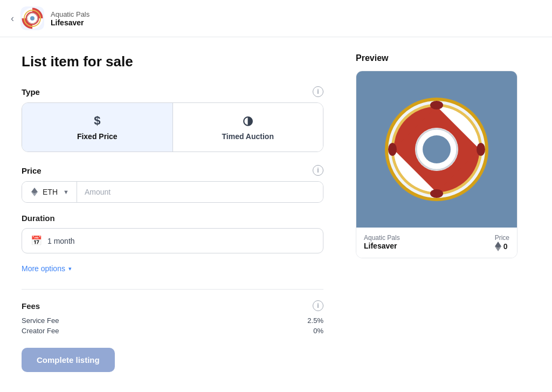  Describe the element at coordinates (172, 92) in the screenshot. I see `type-section-header: Type i` at that location.